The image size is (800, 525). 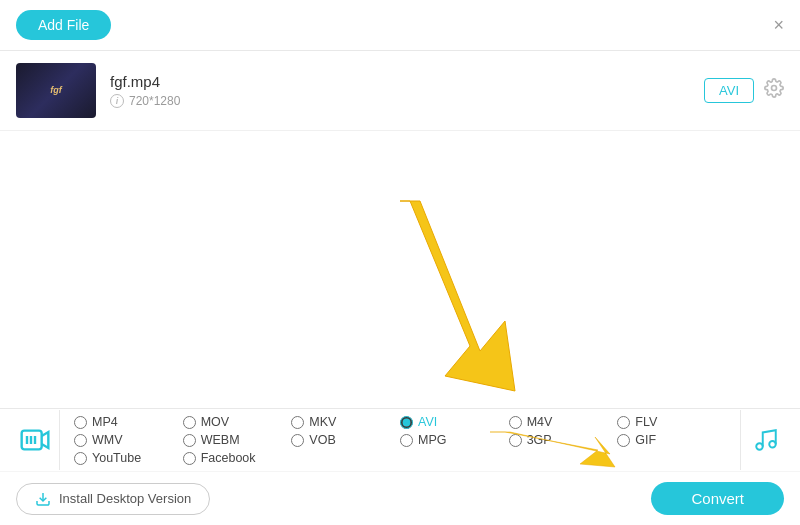 I want to click on label-3gp: 3GP, so click(x=540, y=440).